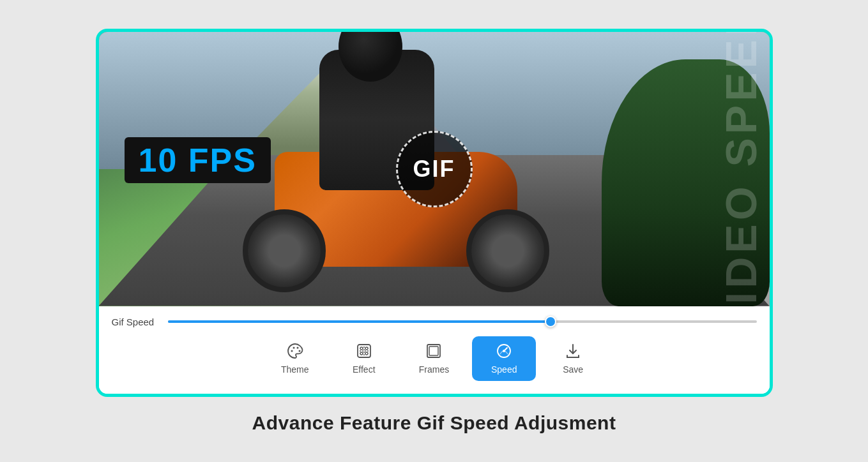  What do you see at coordinates (370, 57) in the screenshot?
I see `rider-helmet` at bounding box center [370, 57].